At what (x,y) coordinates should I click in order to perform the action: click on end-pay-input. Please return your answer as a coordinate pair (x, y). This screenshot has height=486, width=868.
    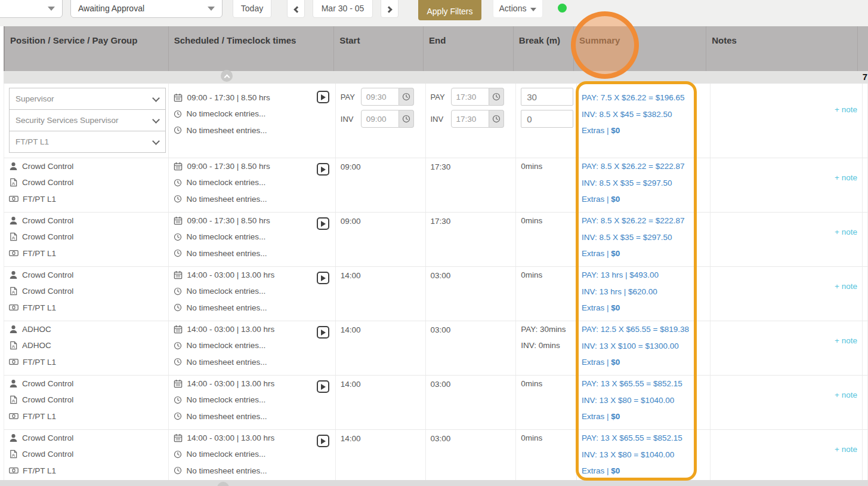
    Looking at the image, I should click on (470, 97).